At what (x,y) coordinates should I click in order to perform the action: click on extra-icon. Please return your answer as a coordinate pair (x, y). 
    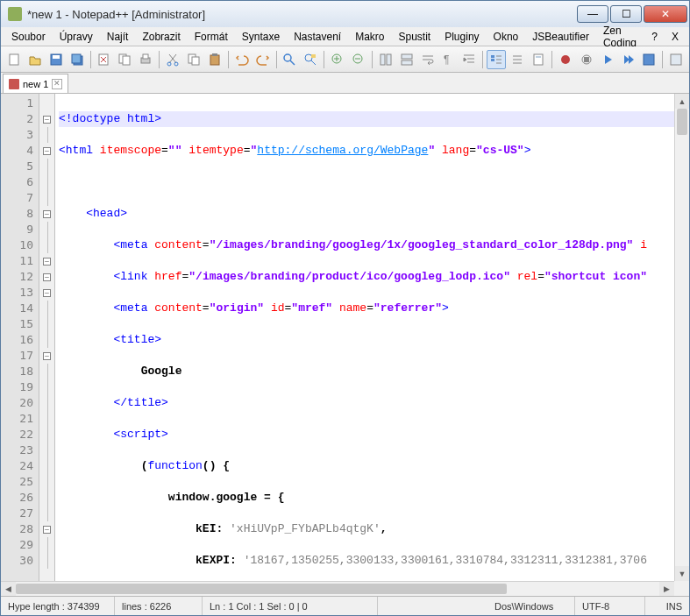
    Looking at the image, I should click on (676, 60).